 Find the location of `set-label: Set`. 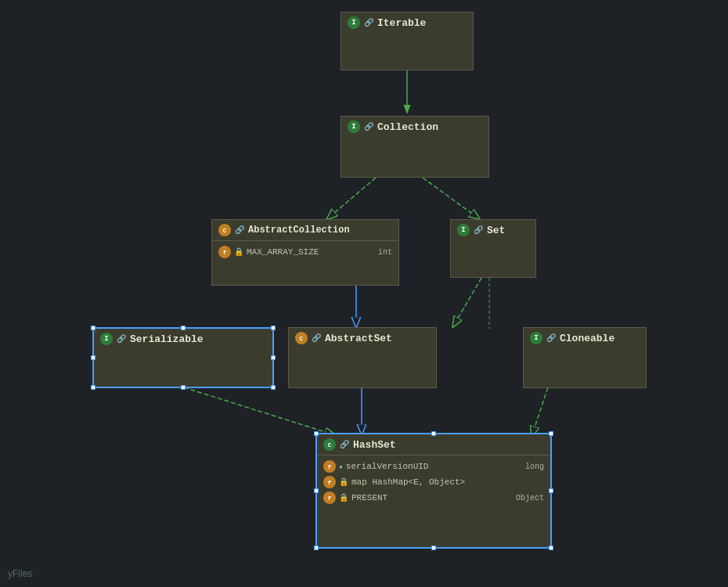

set-label: Set is located at coordinates (496, 230).